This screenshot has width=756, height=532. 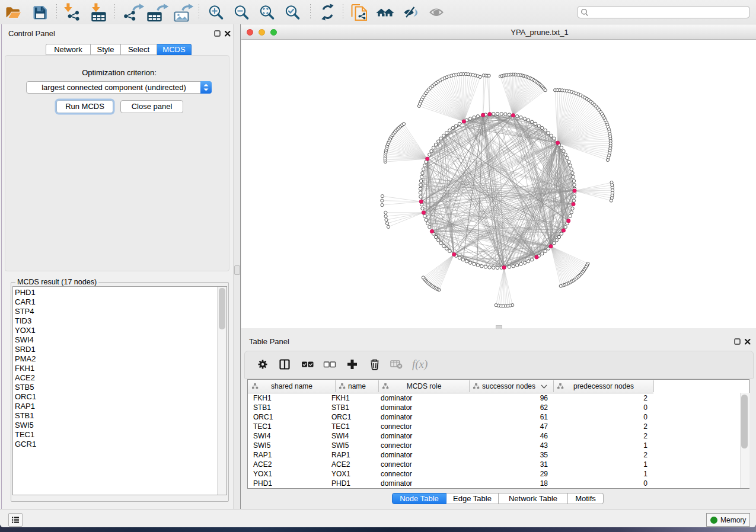 What do you see at coordinates (544, 417) in the screenshot?
I see `svg-text: 61` at bounding box center [544, 417].